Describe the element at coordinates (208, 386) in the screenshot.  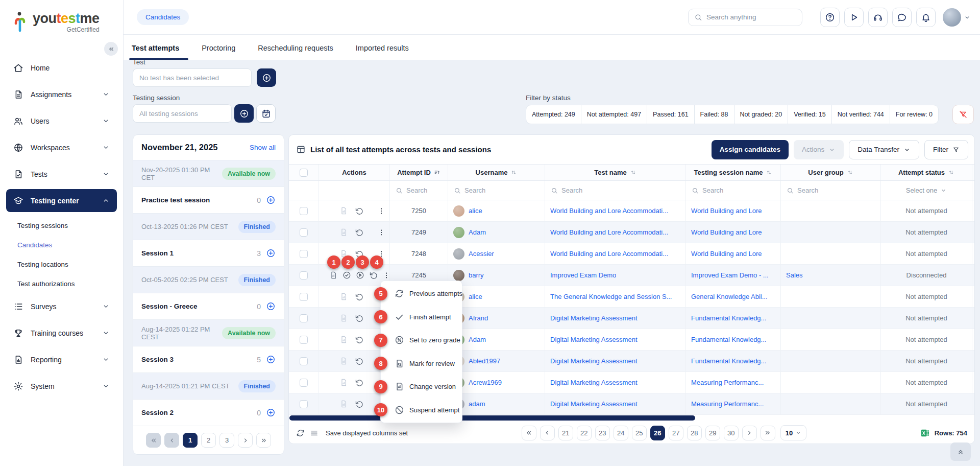
I see `session-date-row: Aug-14-2025 01:21 PM CESTFinished` at that location.